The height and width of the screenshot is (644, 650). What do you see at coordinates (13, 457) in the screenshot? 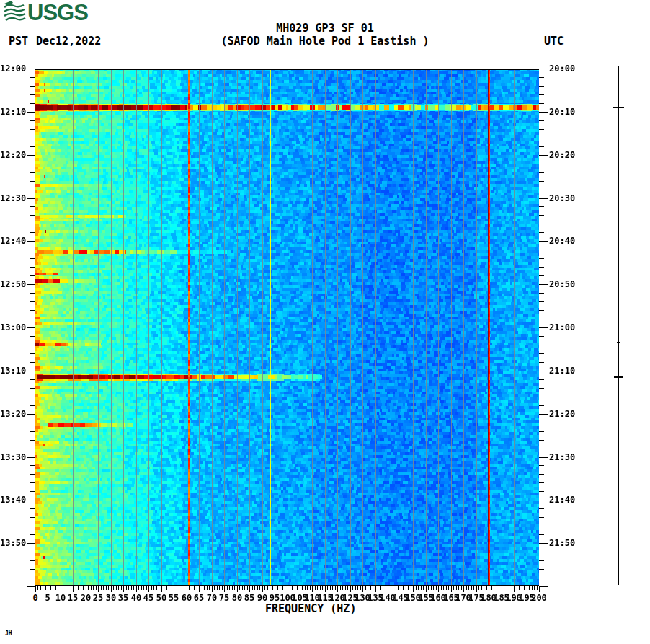
I see `pst-time-label: 13:30` at bounding box center [13, 457].